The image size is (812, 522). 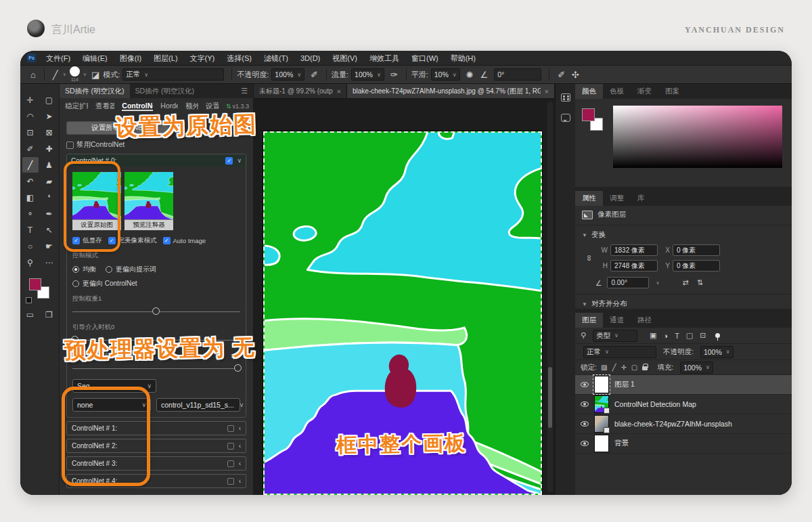 I want to click on tool-zoom: ⚲, so click(x=30, y=263).